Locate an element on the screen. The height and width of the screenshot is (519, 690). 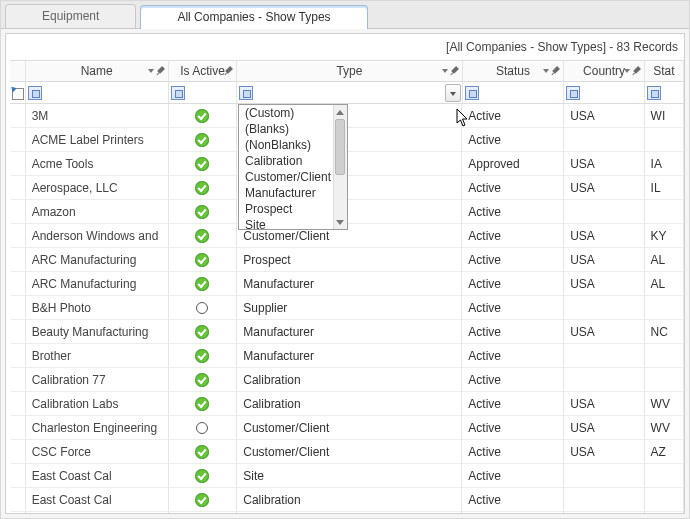
scroll-thumb is located at coordinates (340, 147).